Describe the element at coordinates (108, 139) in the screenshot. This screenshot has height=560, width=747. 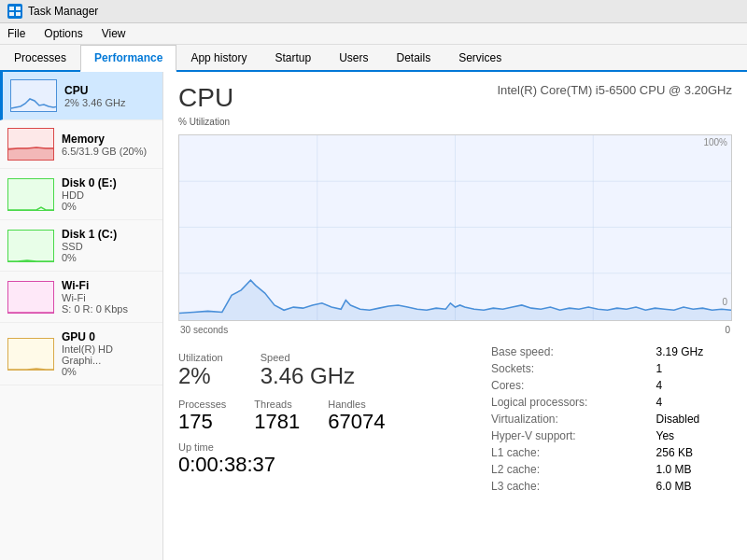
I see `memory-label: Memory` at that location.